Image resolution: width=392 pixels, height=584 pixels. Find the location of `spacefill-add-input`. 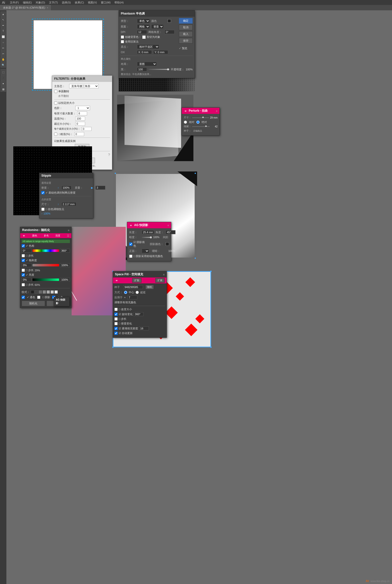

spacefill-add-input is located at coordinates (144, 328).